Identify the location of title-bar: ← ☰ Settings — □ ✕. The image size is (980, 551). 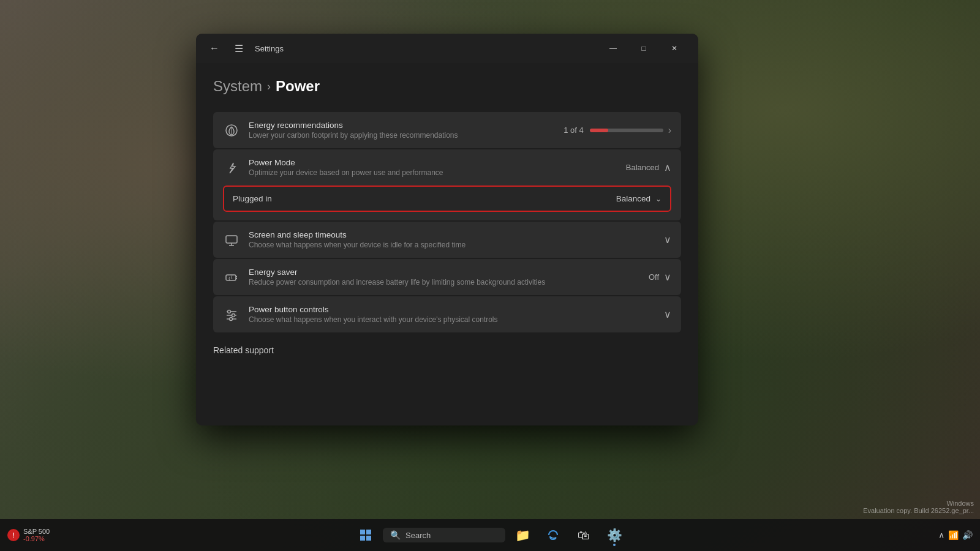
(447, 48).